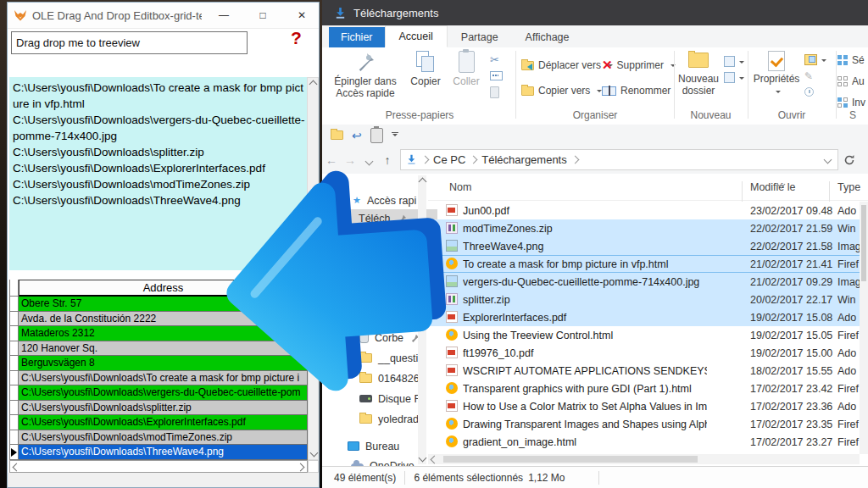  What do you see at coordinates (619, 159) in the screenshot?
I see `address-bar: Ce PC Téléchargements` at bounding box center [619, 159].